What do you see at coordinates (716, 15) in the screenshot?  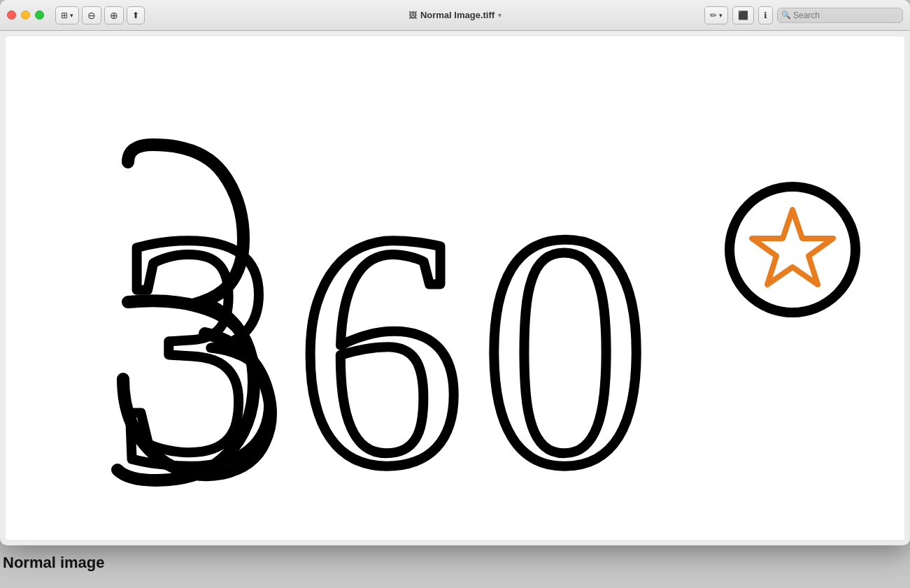 I see `edit-button: ✏ ▾` at bounding box center [716, 15].